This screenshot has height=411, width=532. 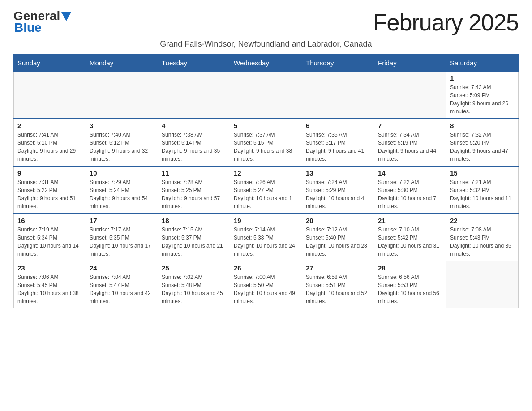 I want to click on day-info: Sunrise: 7:40 AM Sunset: 5:12 PM Dayligh…, so click(x=122, y=147).